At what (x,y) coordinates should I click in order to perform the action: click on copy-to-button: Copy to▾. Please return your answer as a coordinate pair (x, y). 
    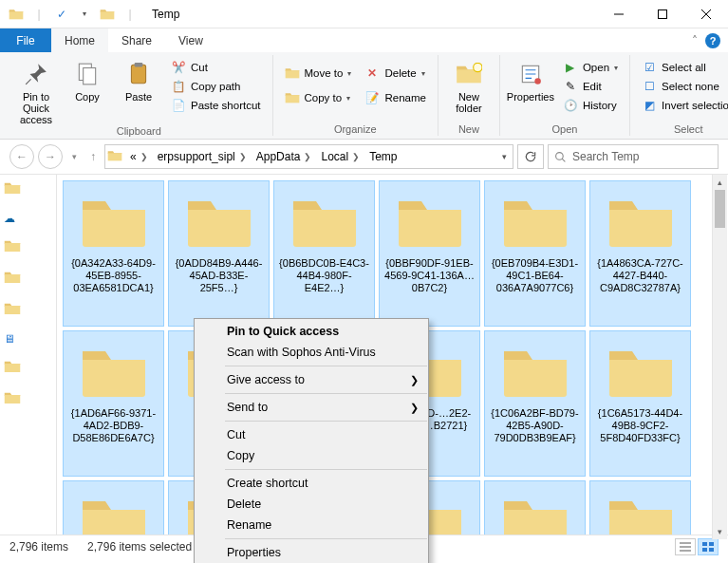
    Looking at the image, I should click on (319, 98).